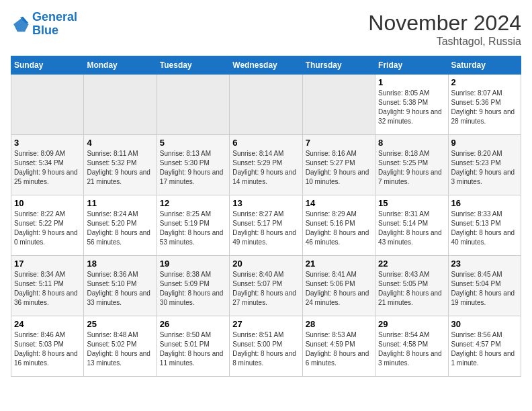  Describe the element at coordinates (339, 286) in the screenshot. I see `table-row: 21Sunrise: 8:41 AM Sunset: 5:06 PM Dayli…` at that location.